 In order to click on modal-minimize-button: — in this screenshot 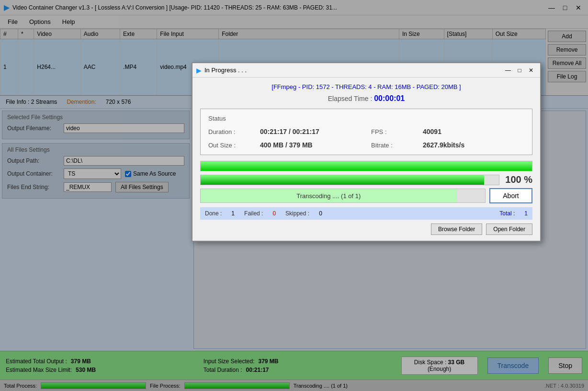, I will do `click(508, 70)`.